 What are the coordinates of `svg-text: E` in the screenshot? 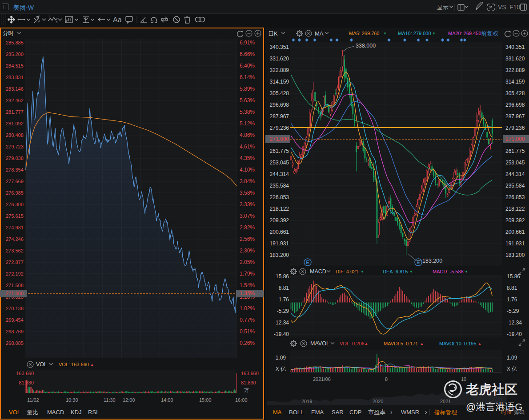 It's located at (308, 262).